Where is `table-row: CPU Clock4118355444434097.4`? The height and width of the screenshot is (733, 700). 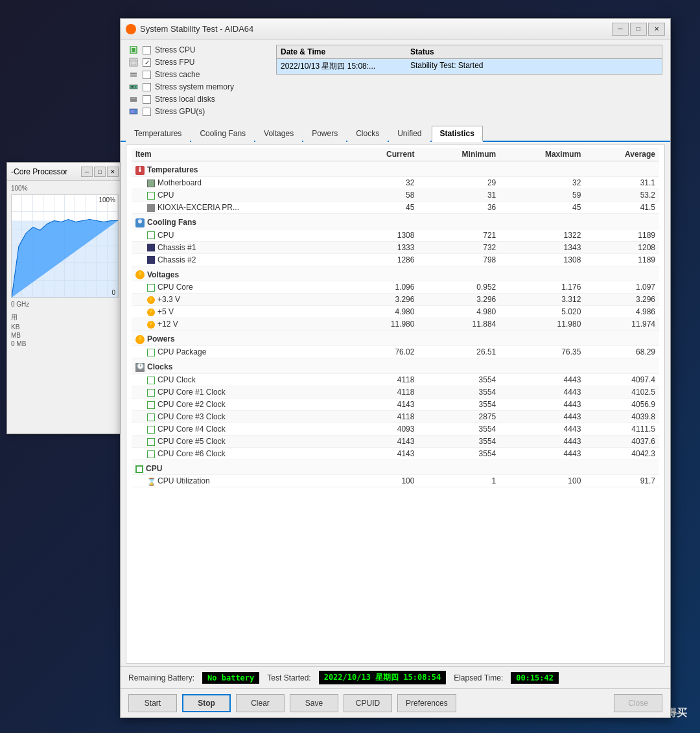
table-row: CPU Clock4118355444434097.4 is located at coordinates (395, 380).